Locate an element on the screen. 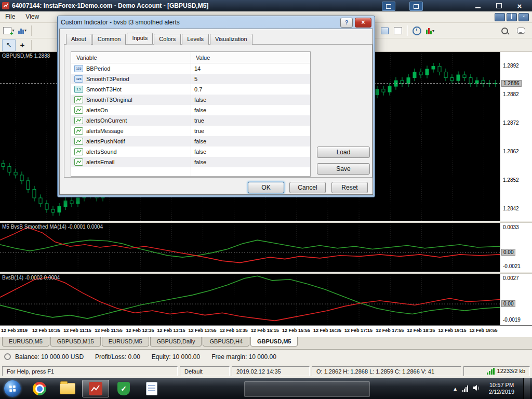  reset-button: Reset is located at coordinates (350, 188).